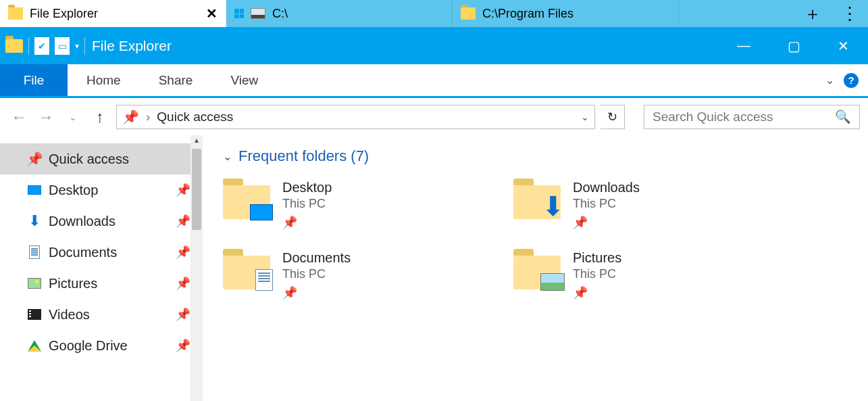  I want to click on ribbon-tab-share: Share, so click(176, 80).